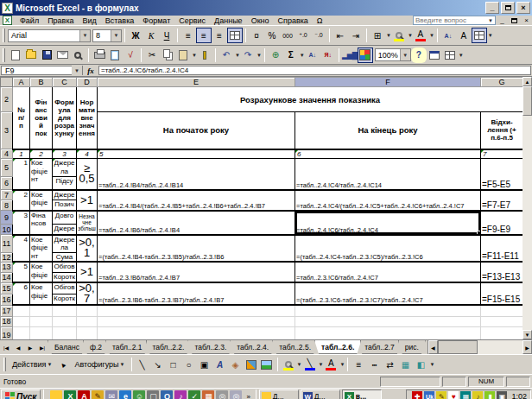 The height and width of the screenshot is (399, 532). I want to click on first-sheet-button: |◀, so click(6, 347).